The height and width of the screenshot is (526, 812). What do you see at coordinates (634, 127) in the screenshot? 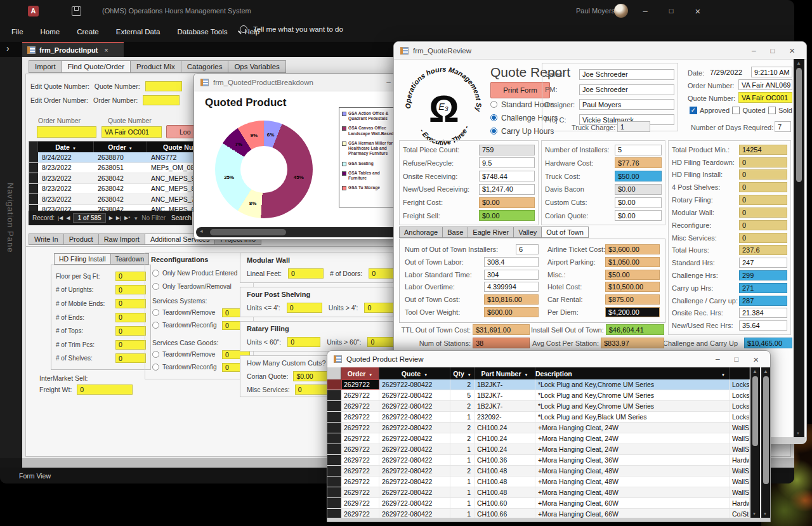
I see `truck-charge-input: 1` at bounding box center [634, 127].